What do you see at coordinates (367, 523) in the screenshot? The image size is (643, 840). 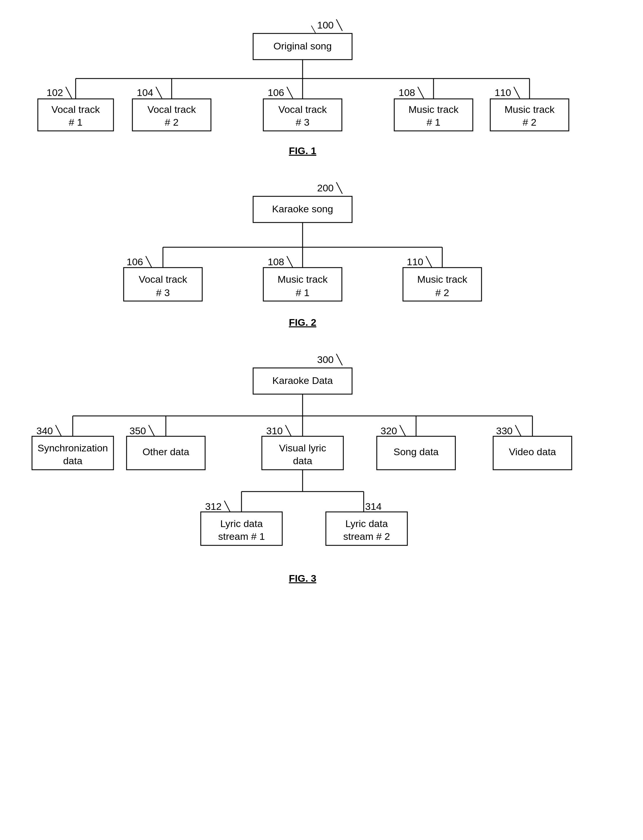 I see `fig3-gc2-l1: Lyric data` at bounding box center [367, 523].